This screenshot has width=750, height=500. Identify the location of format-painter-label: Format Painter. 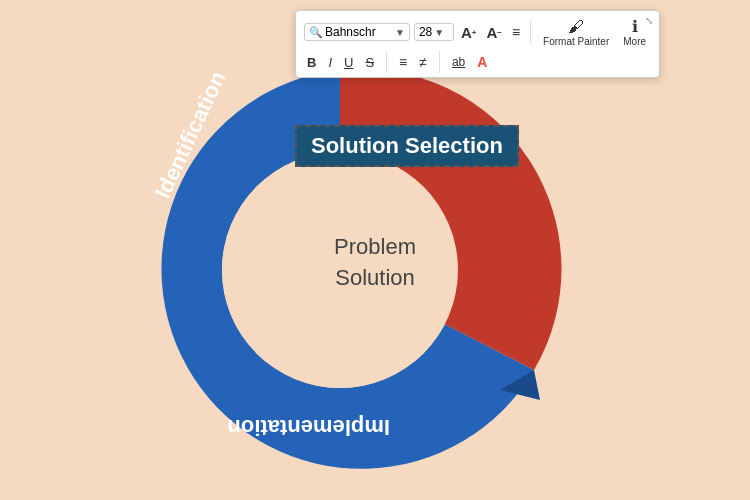
(576, 42).